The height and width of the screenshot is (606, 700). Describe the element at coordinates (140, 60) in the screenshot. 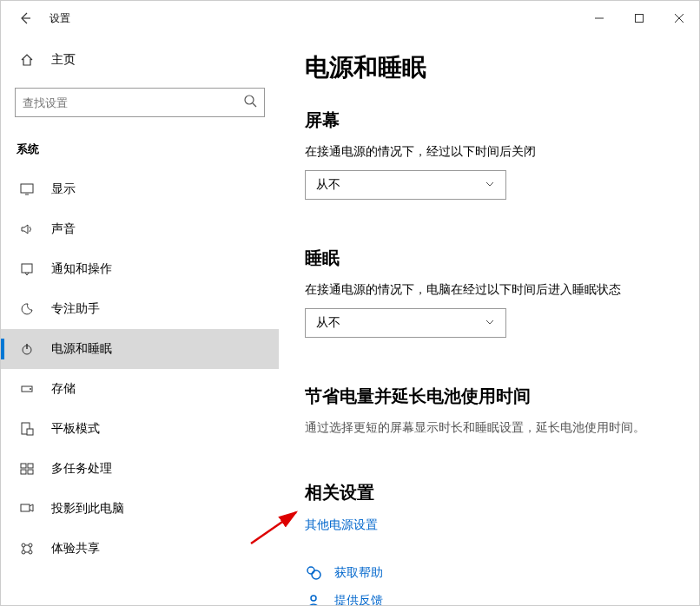

I see `home-link: 主页` at that location.